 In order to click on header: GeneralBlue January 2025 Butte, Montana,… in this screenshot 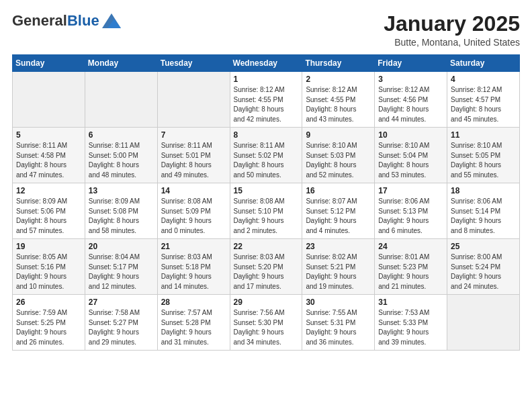, I will do `click(266, 30)`.